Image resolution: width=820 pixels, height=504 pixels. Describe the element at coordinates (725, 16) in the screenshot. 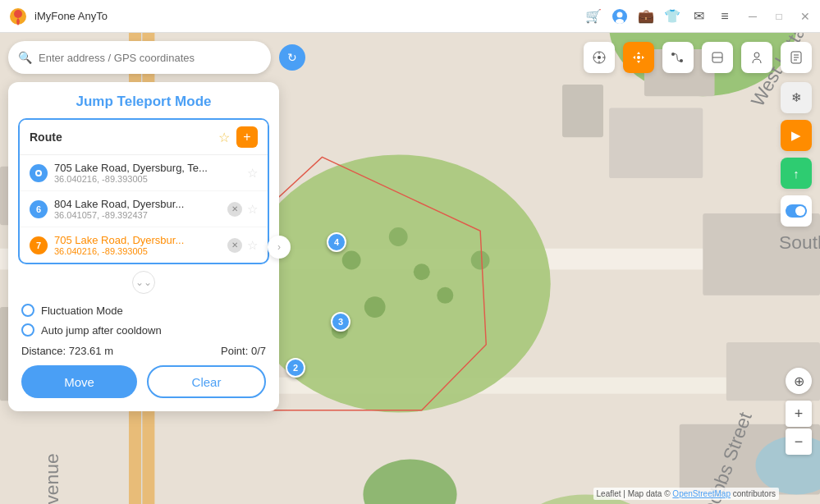

I see `menu-icon: ≡` at that location.